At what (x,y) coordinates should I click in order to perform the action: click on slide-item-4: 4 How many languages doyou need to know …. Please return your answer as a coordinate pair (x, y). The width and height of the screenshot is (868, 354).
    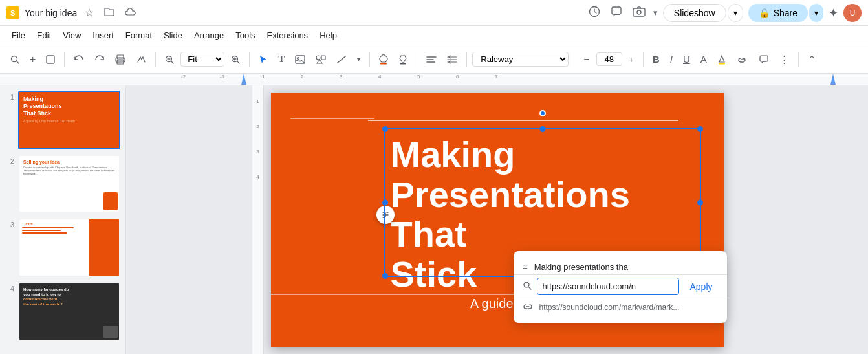
    Looking at the image, I should click on (63, 312).